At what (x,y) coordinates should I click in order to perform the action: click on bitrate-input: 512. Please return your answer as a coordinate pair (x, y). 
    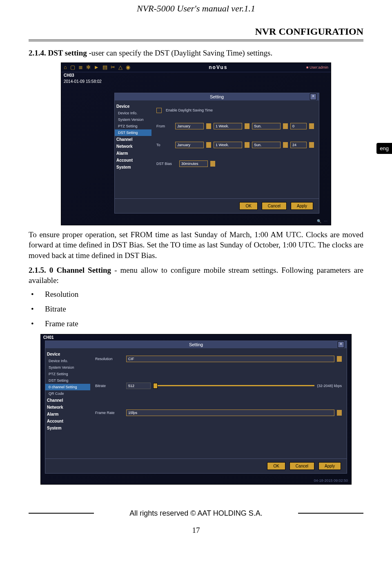
    Looking at the image, I should click on (138, 386).